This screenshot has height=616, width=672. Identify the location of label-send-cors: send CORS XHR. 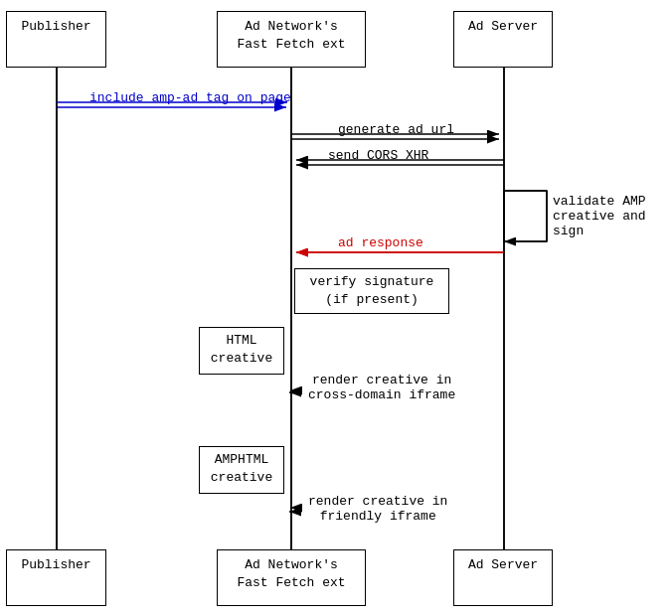
(378, 155).